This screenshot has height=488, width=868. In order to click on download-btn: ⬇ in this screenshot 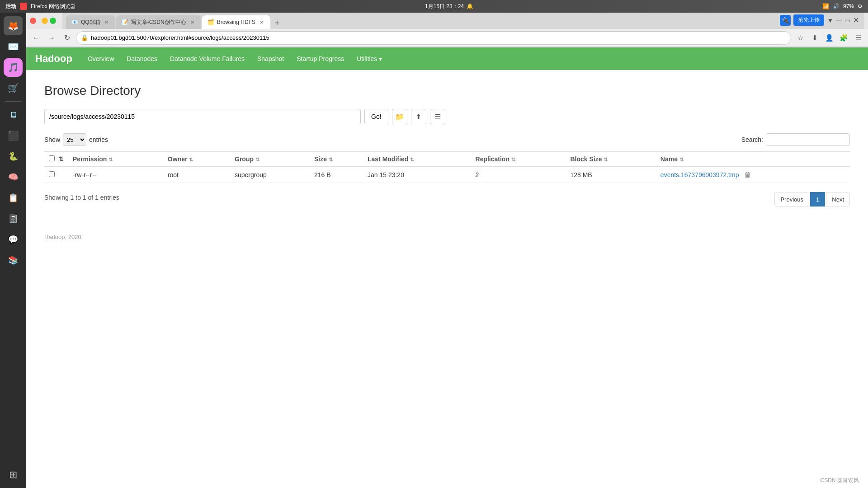, I will do `click(815, 38)`.